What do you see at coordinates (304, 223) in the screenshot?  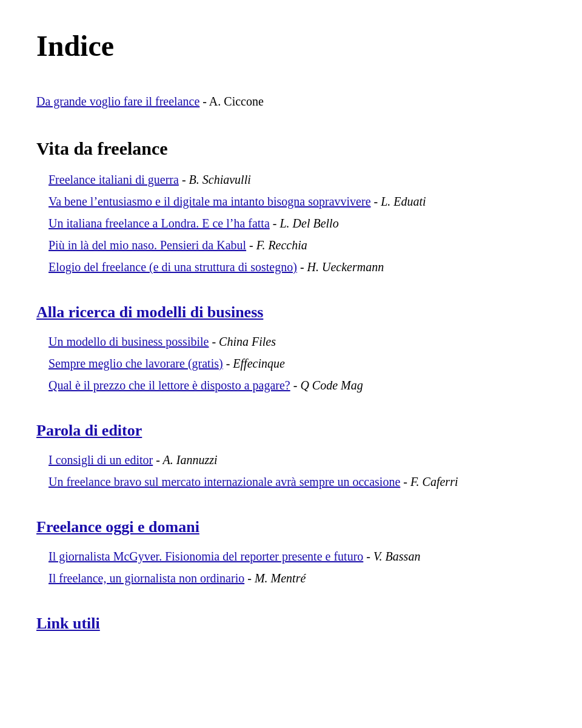 I see `vita-author-2: - L. Del Bello` at bounding box center [304, 223].